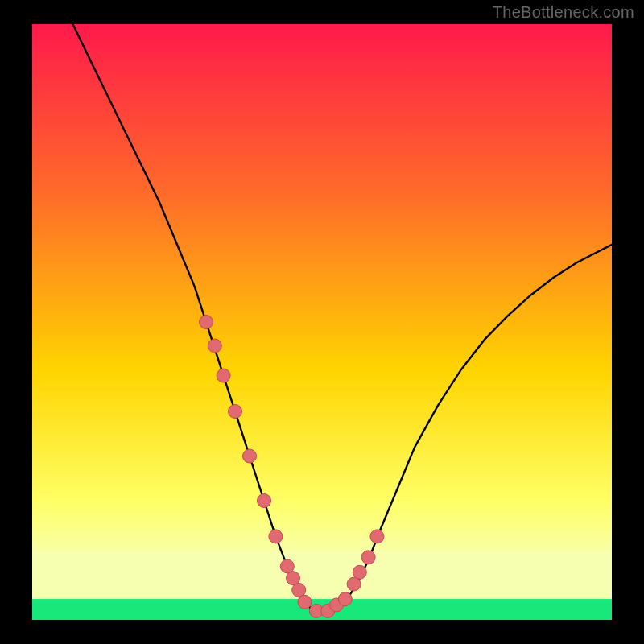 The image size is (644, 644). I want to click on watermark-text: TheBottleneck.com, so click(564, 13).